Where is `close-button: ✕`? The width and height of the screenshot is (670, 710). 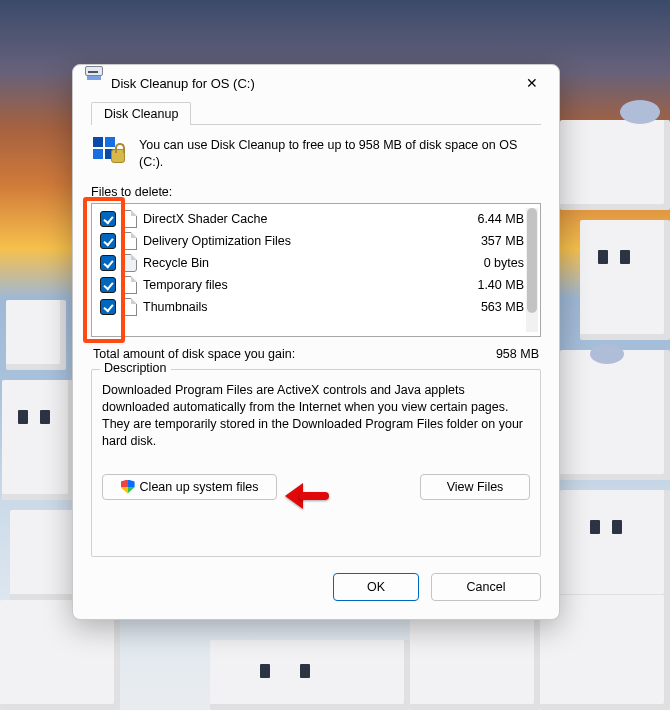
close-button: ✕ is located at coordinates (532, 83).